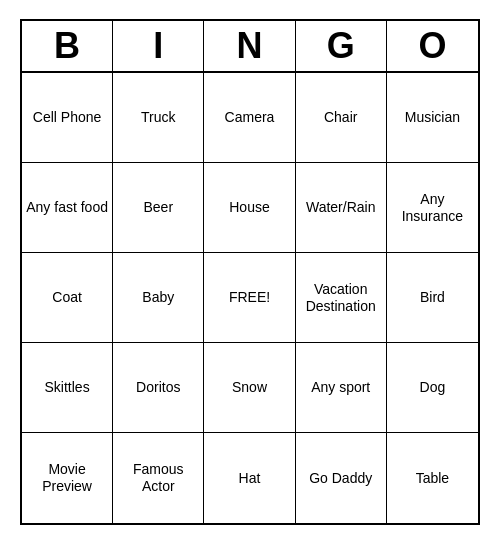  What do you see at coordinates (68, 298) in the screenshot?
I see `bingo-cell-10: Coat` at bounding box center [68, 298].